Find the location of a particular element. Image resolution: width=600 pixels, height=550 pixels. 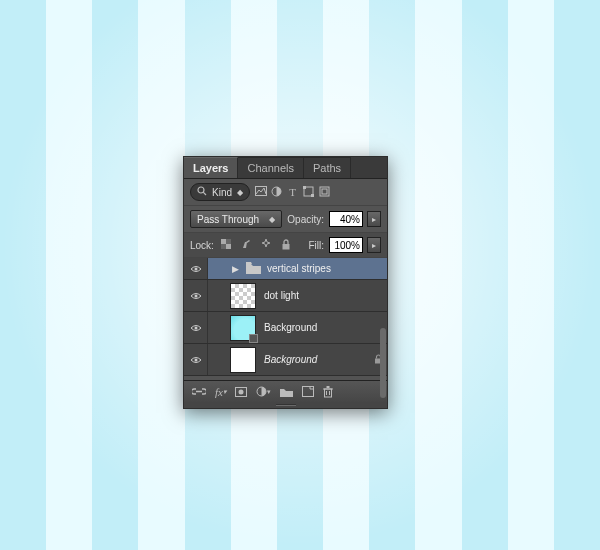

delete-layer-icon is located at coordinates (328, 392).